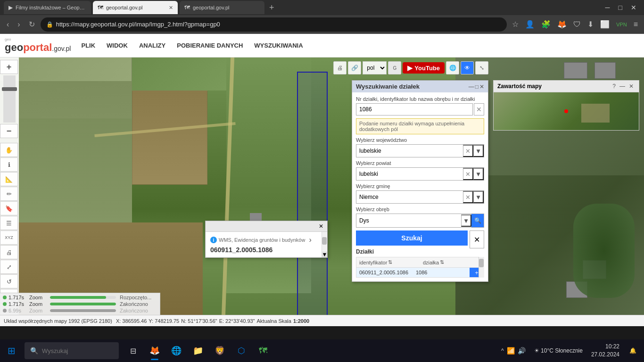  What do you see at coordinates (9, 252) in the screenshot?
I see `print-button: 🖨` at bounding box center [9, 252].